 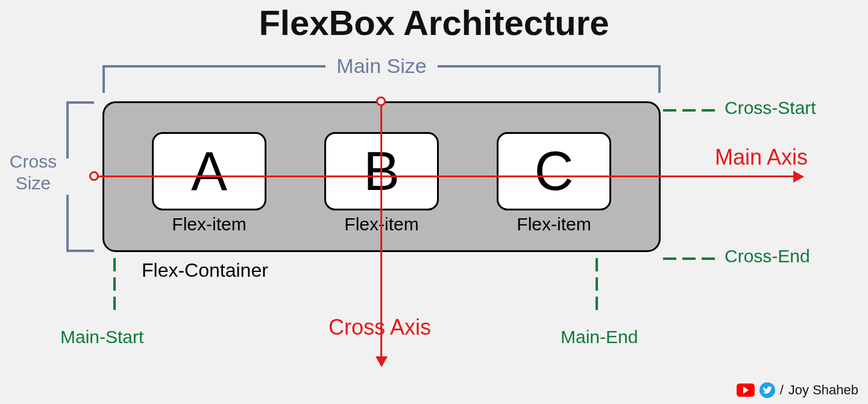 I want to click on main-size-label: Main Size, so click(x=382, y=66).